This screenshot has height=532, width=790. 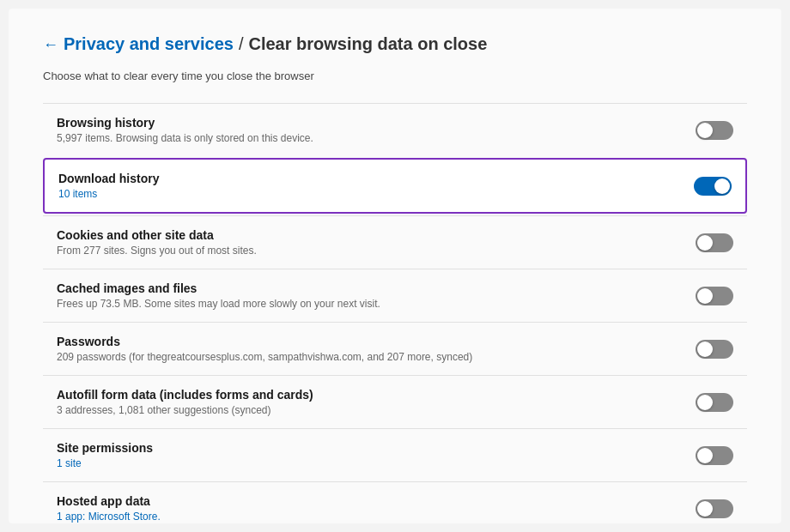 I want to click on toggle-wrapper-cached-images, so click(x=714, y=296).